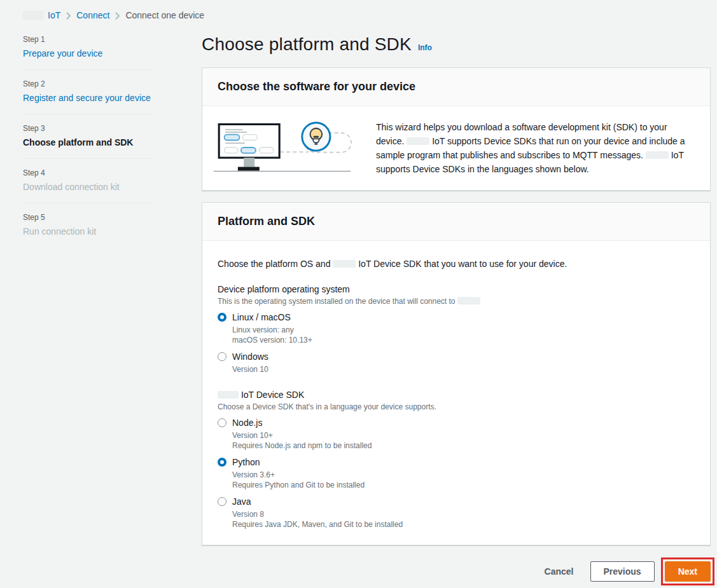 The width and height of the screenshot is (717, 588). What do you see at coordinates (87, 181) in the screenshot?
I see `step-item-download-connection-kit: Step 4Download connection kit` at bounding box center [87, 181].